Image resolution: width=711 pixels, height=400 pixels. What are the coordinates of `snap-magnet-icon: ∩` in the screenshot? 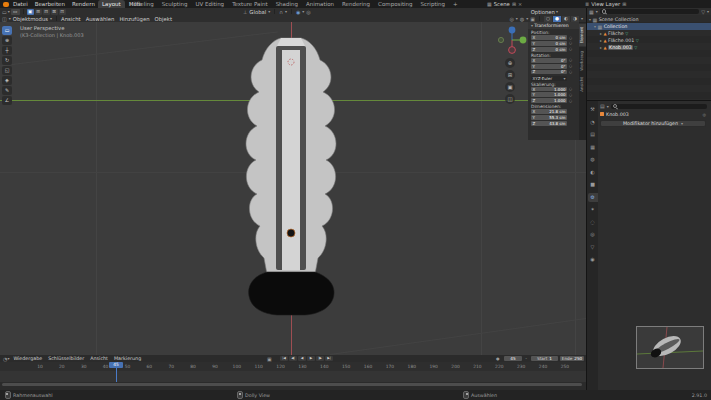 It's located at (281, 12).